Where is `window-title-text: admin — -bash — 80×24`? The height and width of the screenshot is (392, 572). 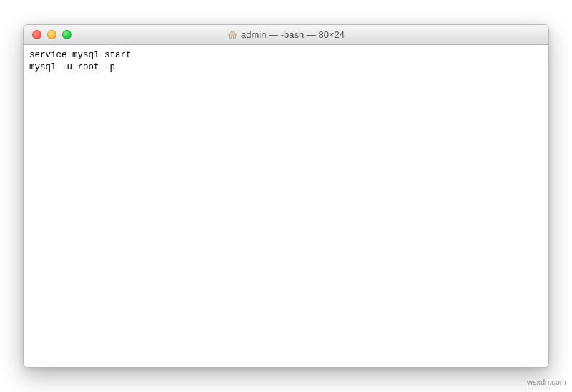
window-title-text: admin — -bash — 80×24 is located at coordinates (293, 34).